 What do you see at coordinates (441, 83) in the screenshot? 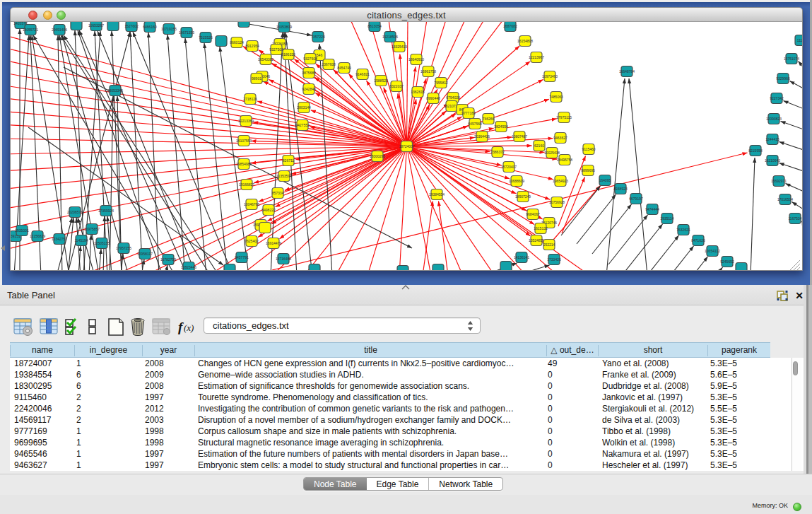
I see `svg-text: 7955812` at bounding box center [441, 83].